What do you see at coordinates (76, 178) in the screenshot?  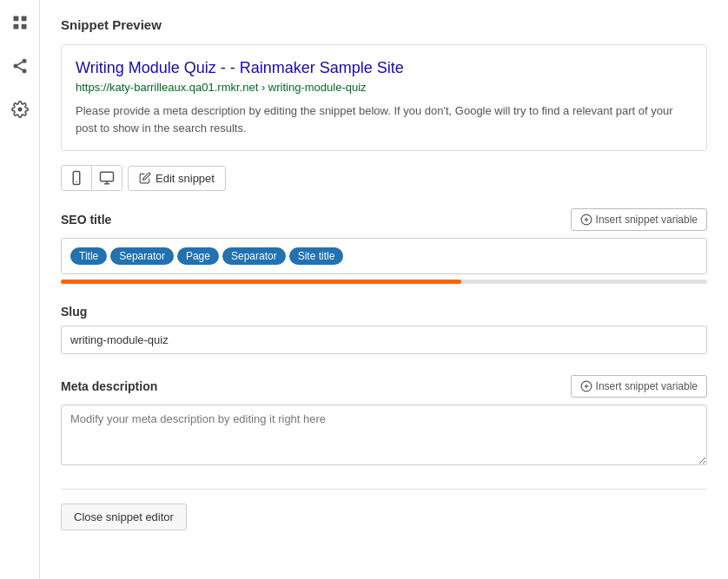 I see `mobile-preview-button` at bounding box center [76, 178].